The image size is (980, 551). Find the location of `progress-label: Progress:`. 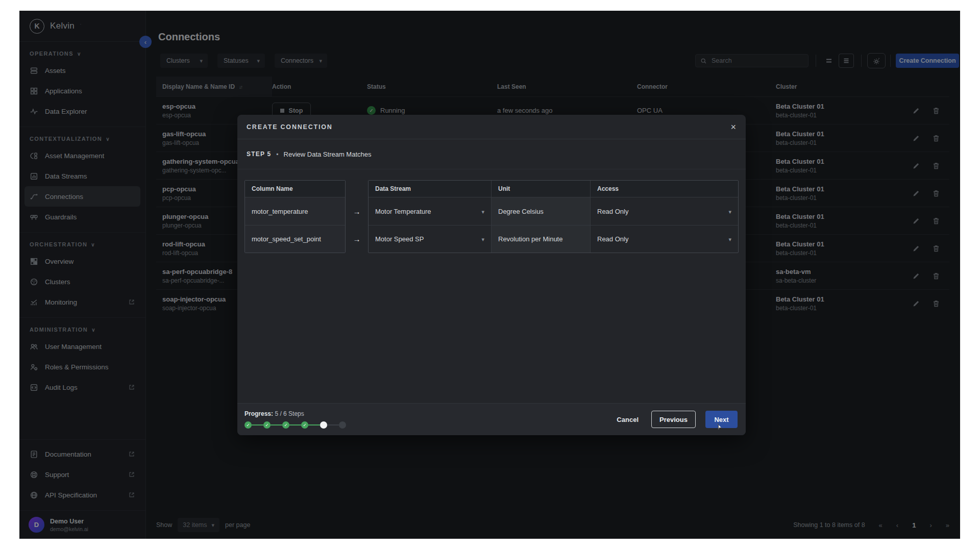

progress-label: Progress: is located at coordinates (259, 414).